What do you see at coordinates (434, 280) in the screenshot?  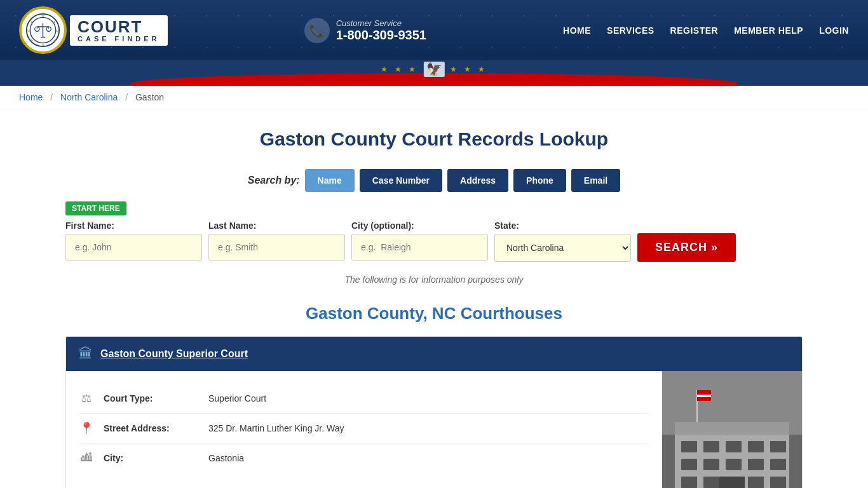 I see `info-note: The following is for information purpose…` at bounding box center [434, 280].